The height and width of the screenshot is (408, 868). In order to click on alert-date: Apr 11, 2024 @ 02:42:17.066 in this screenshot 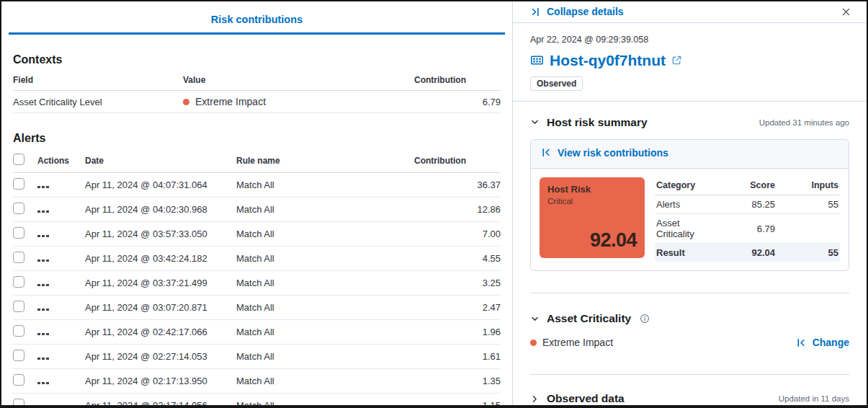, I will do `click(161, 332)`.